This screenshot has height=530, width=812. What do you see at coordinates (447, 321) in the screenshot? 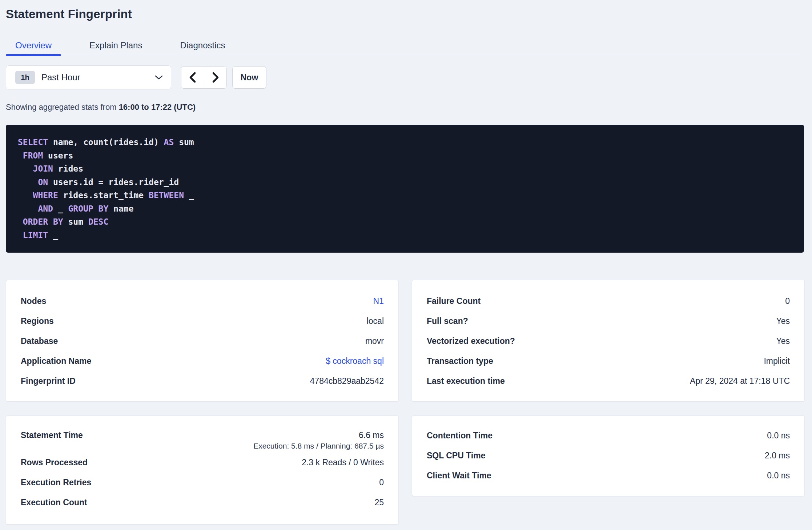
I see `stat-label: Full scan?` at bounding box center [447, 321].